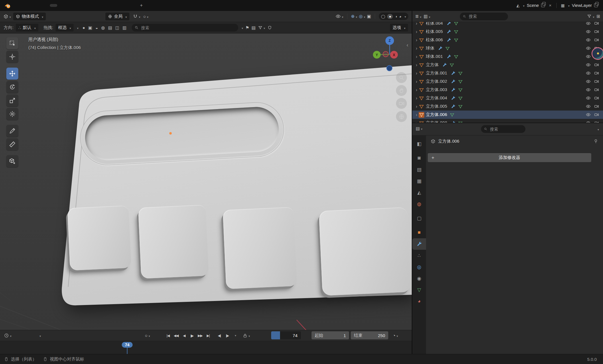 Image resolution: width=603 pixels, height=364 pixels. What do you see at coordinates (508, 98) in the screenshot?
I see `outliner-row: 立方体.004` at bounding box center [508, 98].